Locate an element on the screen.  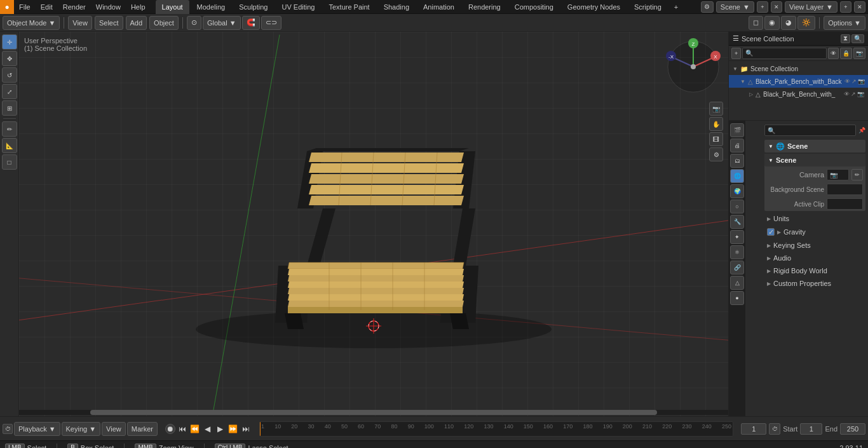
props-world-btn: 🌍 is located at coordinates (737, 191).